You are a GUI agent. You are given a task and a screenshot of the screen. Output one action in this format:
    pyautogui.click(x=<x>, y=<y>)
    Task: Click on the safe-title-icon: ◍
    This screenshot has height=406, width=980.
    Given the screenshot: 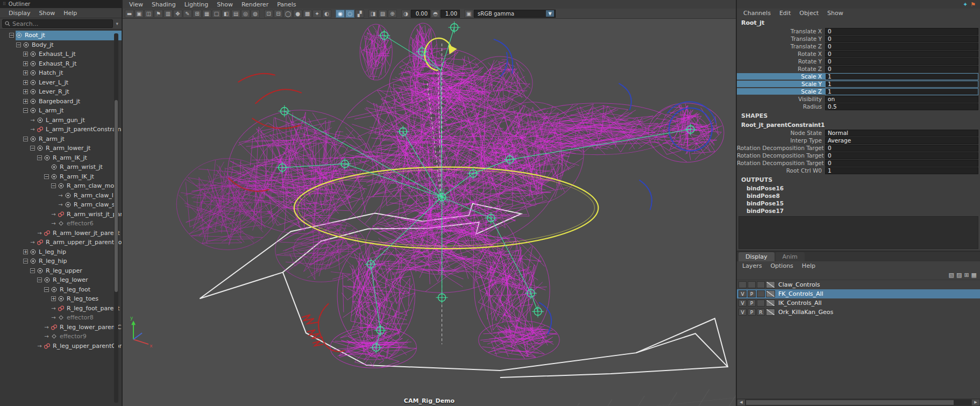 What is the action you would take?
    pyautogui.click(x=255, y=14)
    